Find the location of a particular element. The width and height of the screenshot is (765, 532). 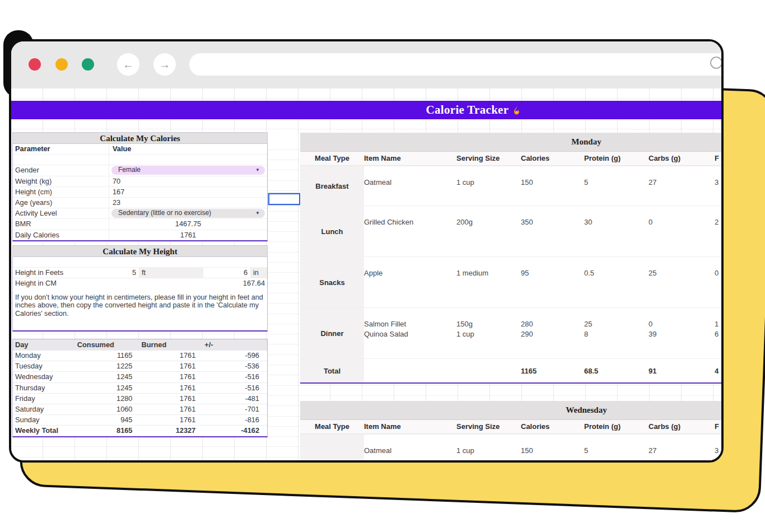

calc-param-label: Activity Level is located at coordinates (61, 213).